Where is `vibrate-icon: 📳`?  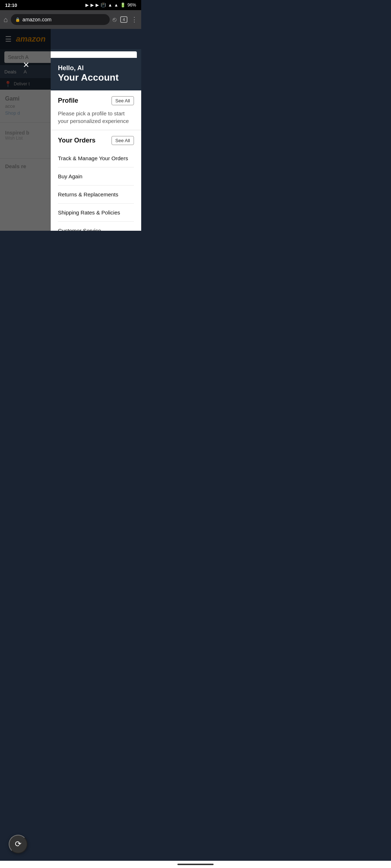
vibrate-icon: 📳 is located at coordinates (104, 5).